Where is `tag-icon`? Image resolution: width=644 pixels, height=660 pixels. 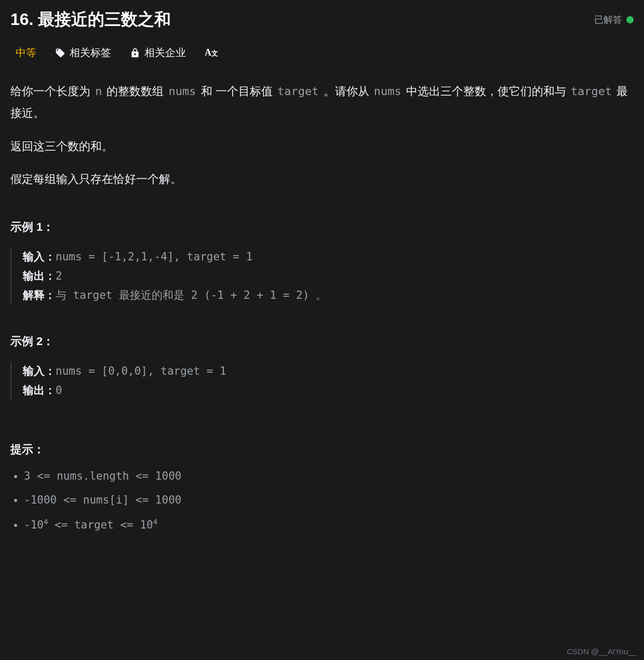
tag-icon is located at coordinates (60, 53).